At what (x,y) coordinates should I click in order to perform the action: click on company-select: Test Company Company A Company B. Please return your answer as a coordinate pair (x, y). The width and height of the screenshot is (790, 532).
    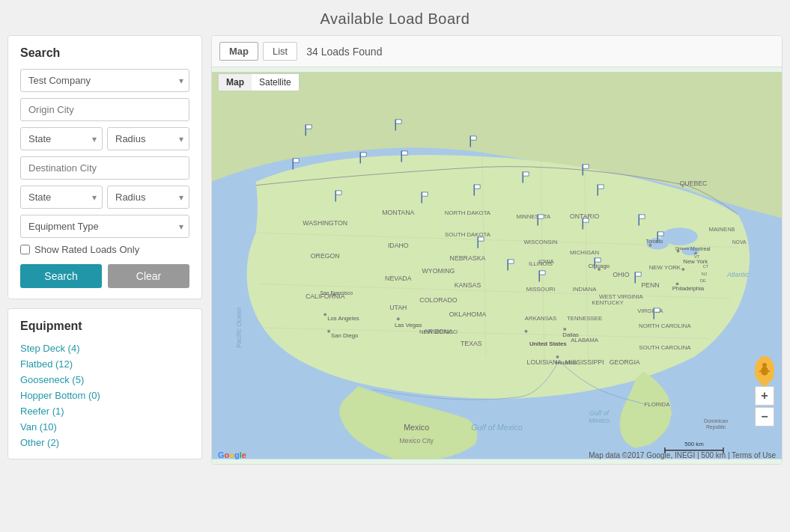
    Looking at the image, I should click on (105, 81).